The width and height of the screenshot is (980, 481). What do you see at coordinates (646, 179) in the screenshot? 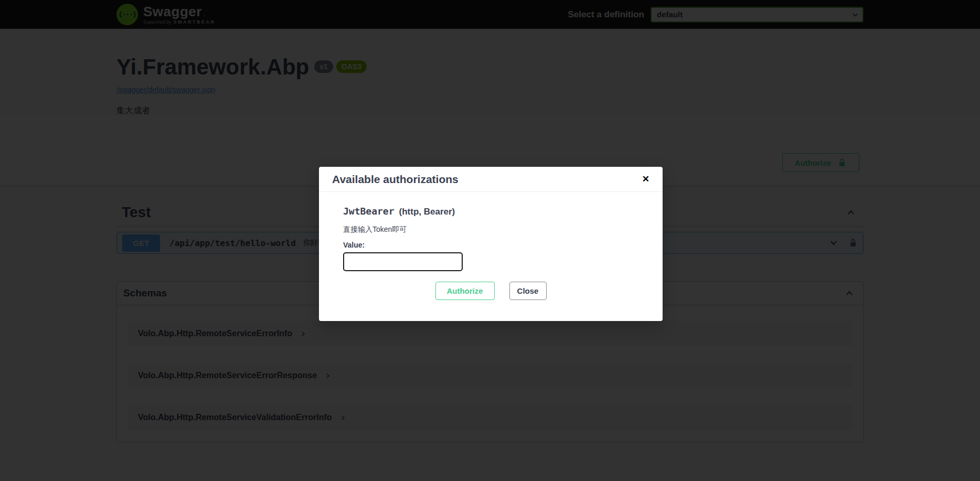
I see `close-icon: ✕` at bounding box center [646, 179].